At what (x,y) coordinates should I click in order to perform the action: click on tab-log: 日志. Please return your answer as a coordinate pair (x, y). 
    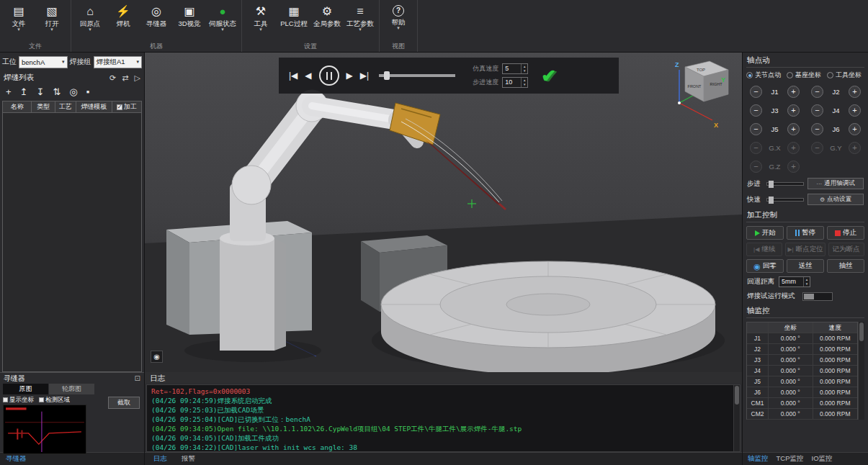
    Looking at the image, I should click on (160, 459).